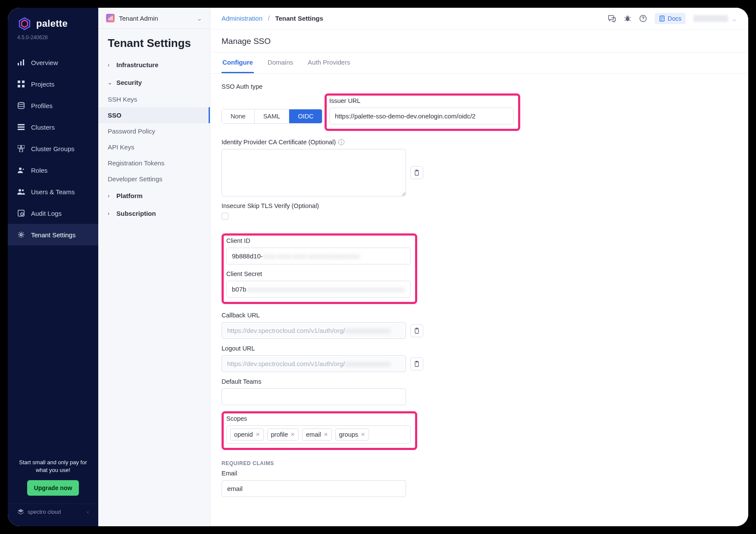 This screenshot has width=756, height=534. Describe the element at coordinates (154, 99) in the screenshot. I see `security-ssh-keys: SSH Keys` at that location.